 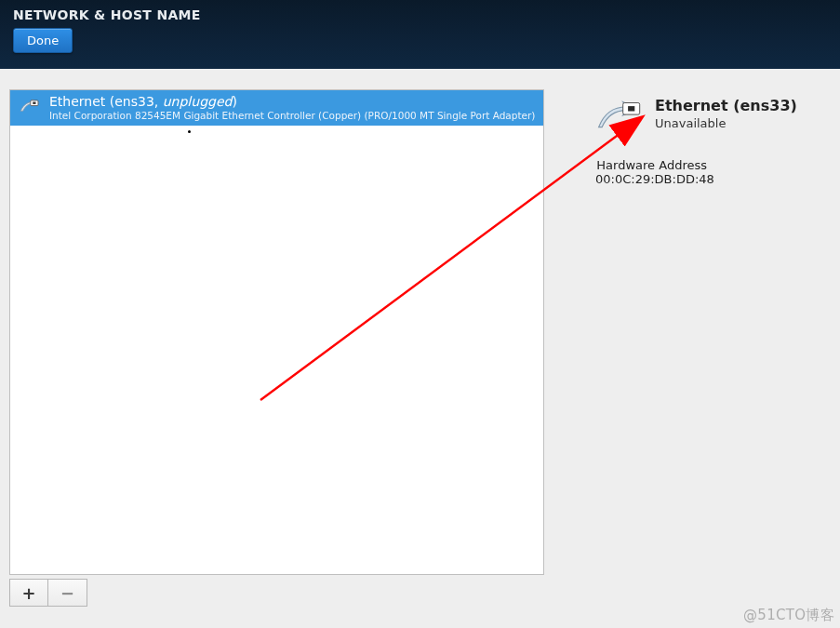 What do you see at coordinates (789, 616) in the screenshot?
I see `watermark: @51CTO博客` at bounding box center [789, 616].